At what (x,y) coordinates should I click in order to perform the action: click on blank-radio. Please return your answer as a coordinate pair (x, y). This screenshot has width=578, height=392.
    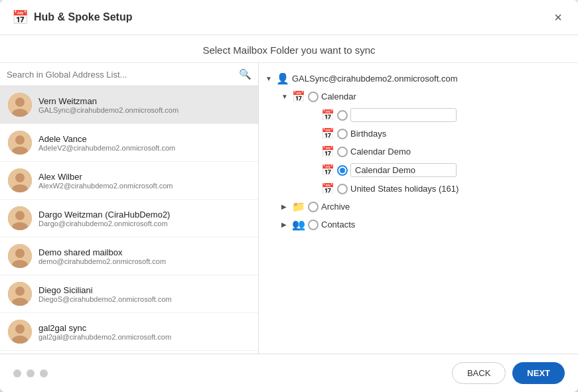
    Looking at the image, I should click on (342, 115).